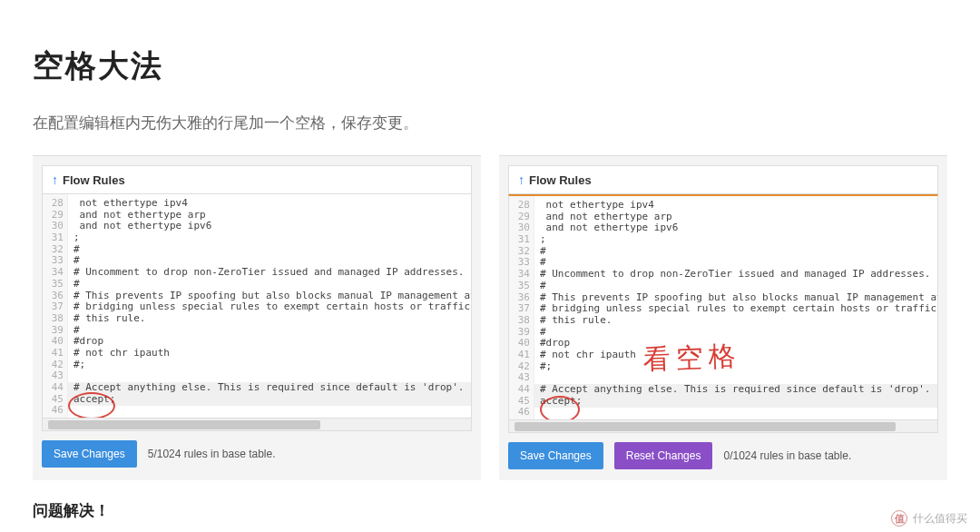  Describe the element at coordinates (899, 518) in the screenshot. I see `watermark-badge-icon: 值` at that location.